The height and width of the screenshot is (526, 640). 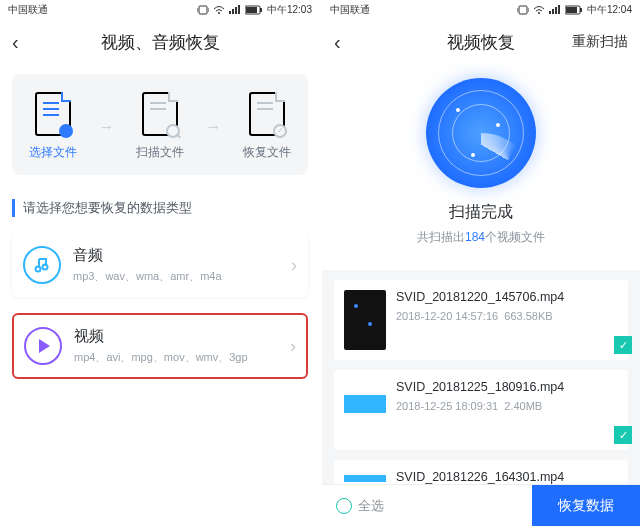 I want to click on status-time: 中午12:03, so click(x=290, y=10).